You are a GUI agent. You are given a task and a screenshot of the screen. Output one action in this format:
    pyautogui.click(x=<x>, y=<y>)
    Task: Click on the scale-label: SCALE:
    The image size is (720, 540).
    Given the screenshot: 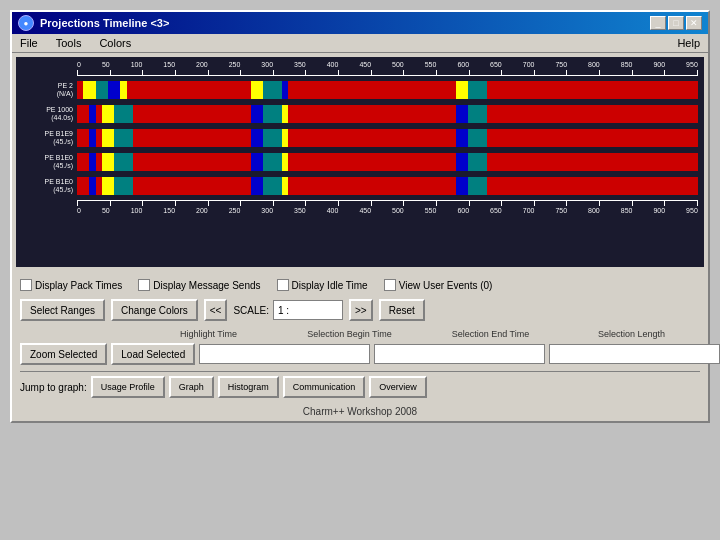 What is the action you would take?
    pyautogui.click(x=251, y=310)
    